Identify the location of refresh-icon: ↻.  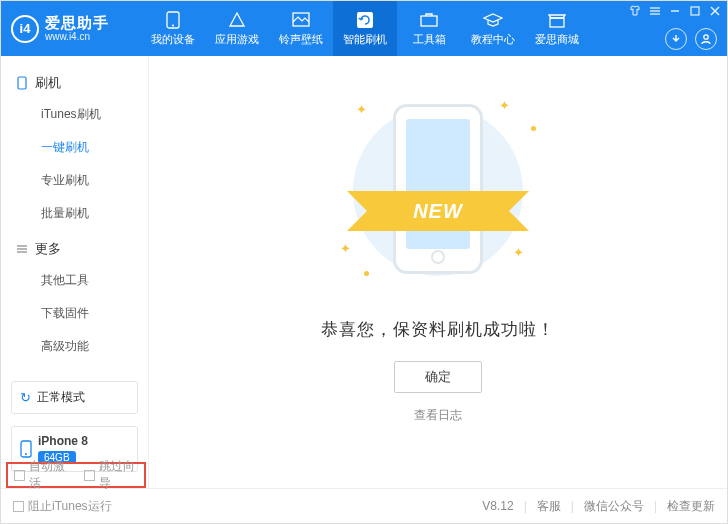
(26, 398).